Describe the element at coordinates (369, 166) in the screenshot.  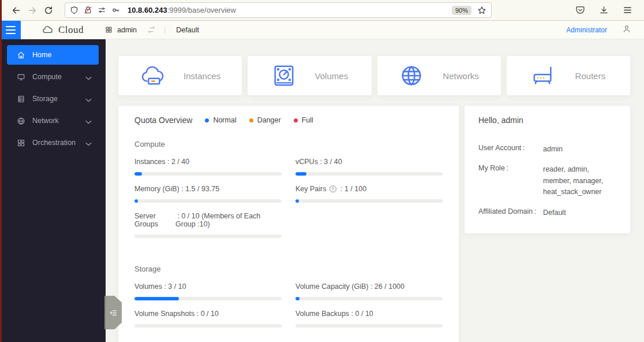
I see `quota-item-vcpus: vCPUs : 3 / 40` at that location.